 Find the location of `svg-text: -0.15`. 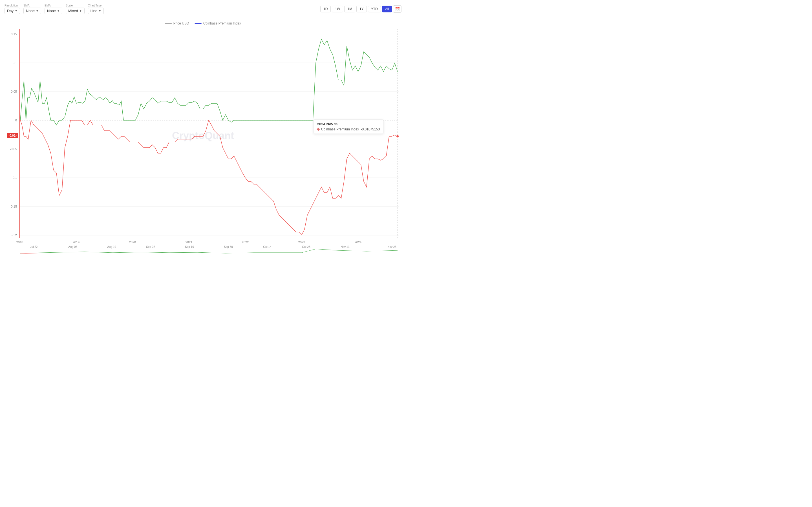

svg-text: -0.15 is located at coordinates (13, 207).